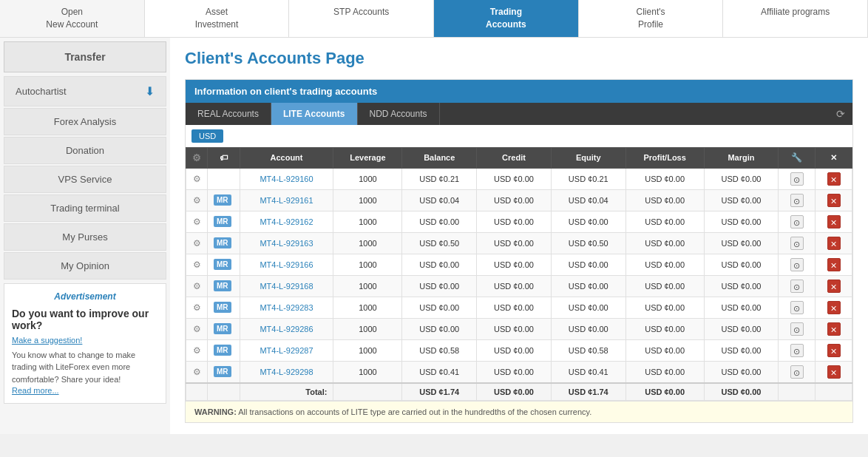 Image resolution: width=868 pixels, height=457 pixels. Describe the element at coordinates (228, 114) in the screenshot. I see `tab-real-accounts: REAL Accounts` at that location.